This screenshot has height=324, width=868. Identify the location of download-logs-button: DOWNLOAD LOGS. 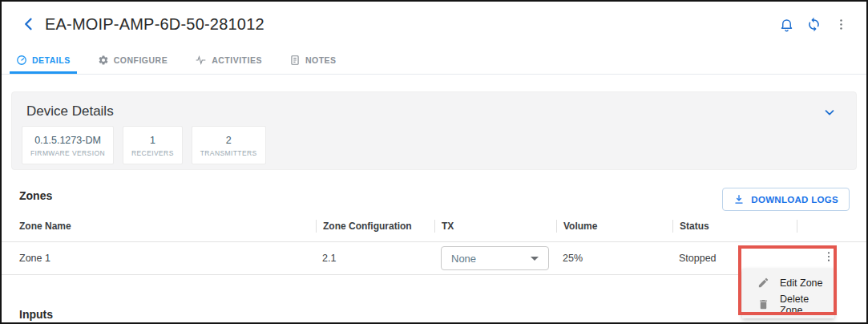
(785, 199).